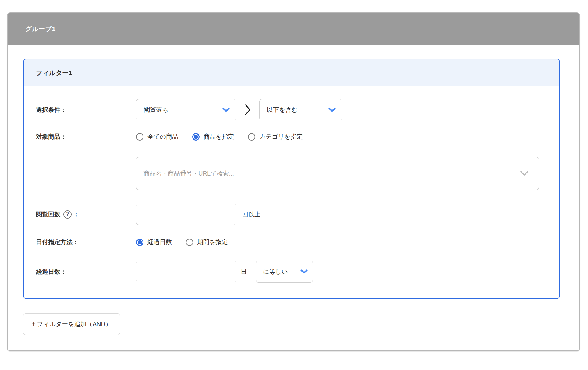 The width and height of the screenshot is (588, 370). I want to click on radio-specify-period-label: 期間を指定, so click(212, 242).